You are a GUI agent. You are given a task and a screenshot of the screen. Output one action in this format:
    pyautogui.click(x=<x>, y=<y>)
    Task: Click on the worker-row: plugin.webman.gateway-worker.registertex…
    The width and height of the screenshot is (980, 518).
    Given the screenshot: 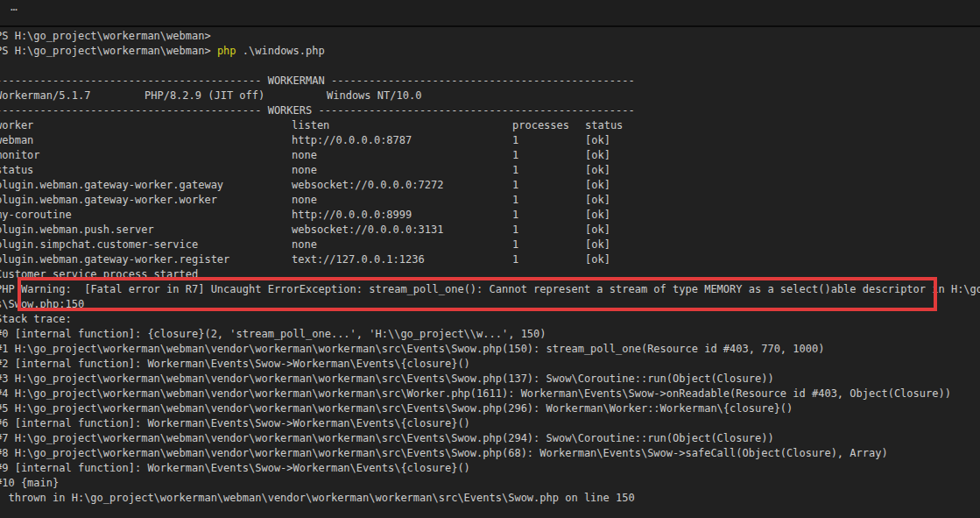 What is the action you would take?
    pyautogui.click(x=490, y=259)
    